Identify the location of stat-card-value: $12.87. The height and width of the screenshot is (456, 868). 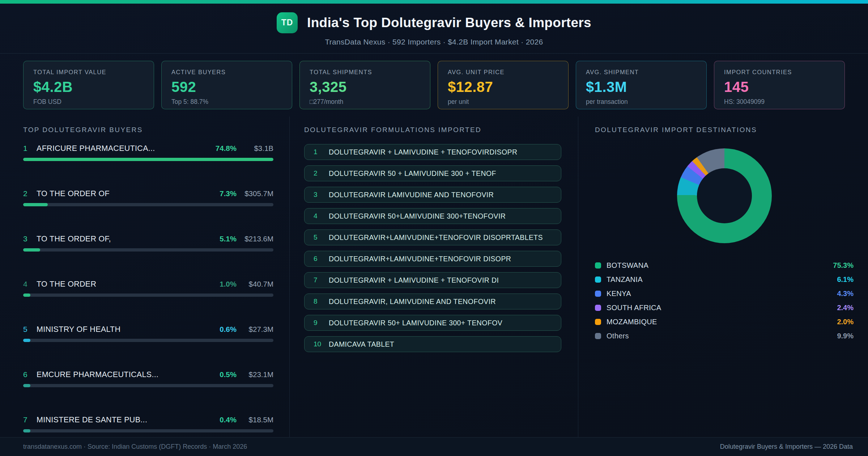
(503, 87).